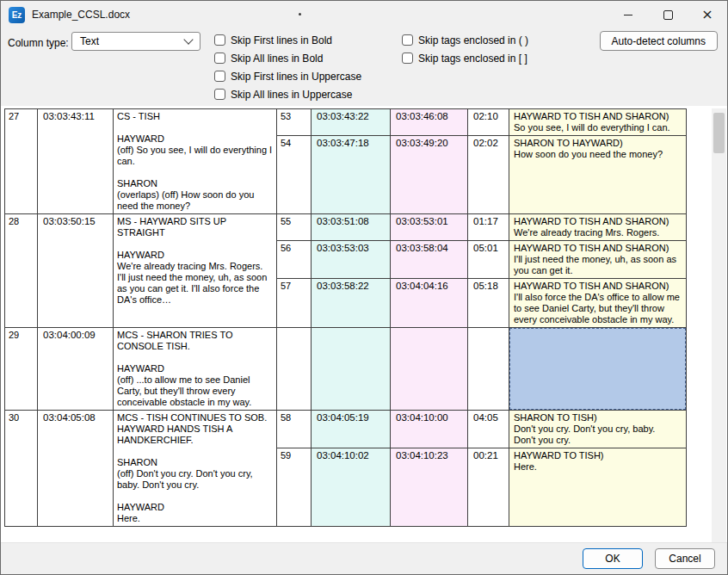 This screenshot has width=728, height=575. What do you see at coordinates (287, 67) in the screenshot?
I see `skip-options-group-left: Skip First lines in Bold Skip All lines …` at bounding box center [287, 67].